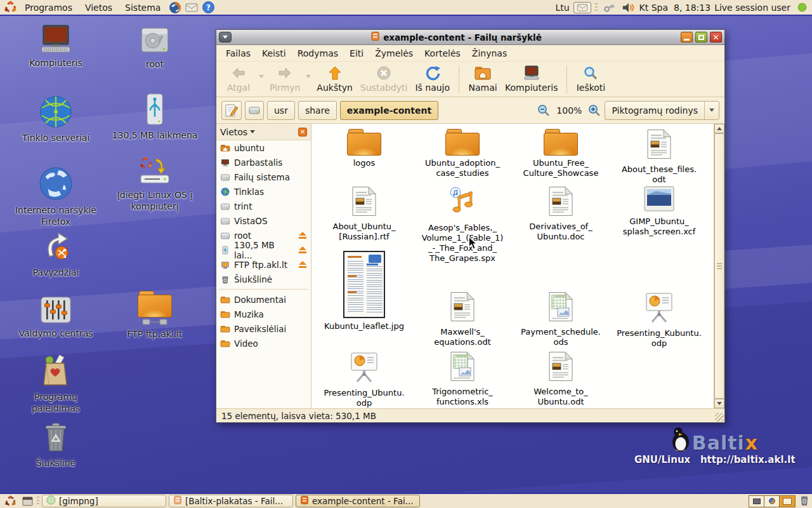 The width and height of the screenshot is (812, 508). I want to click on forward-history-dropdown, so click(308, 79).